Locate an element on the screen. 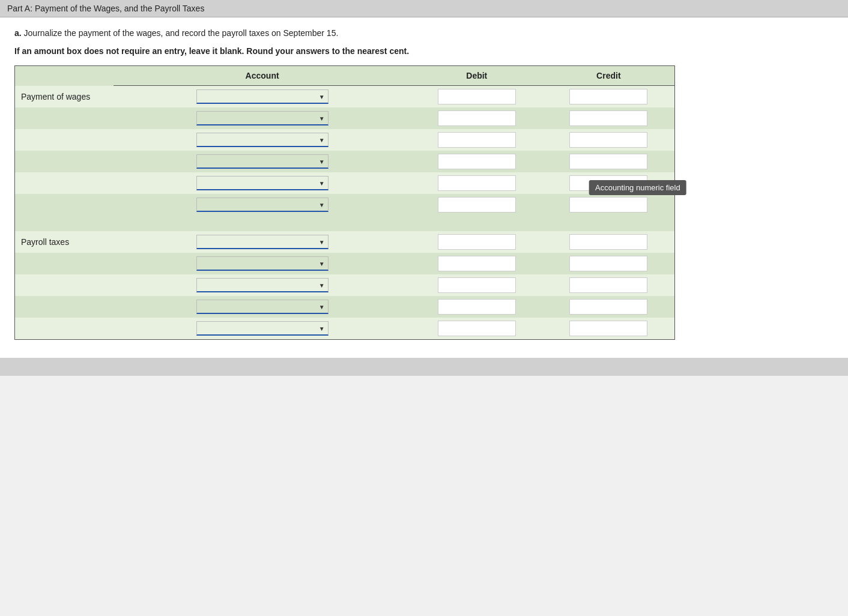 Image resolution: width=848 pixels, height=616 pixels. account-select-wrapper-7: ▼ is located at coordinates (262, 242).